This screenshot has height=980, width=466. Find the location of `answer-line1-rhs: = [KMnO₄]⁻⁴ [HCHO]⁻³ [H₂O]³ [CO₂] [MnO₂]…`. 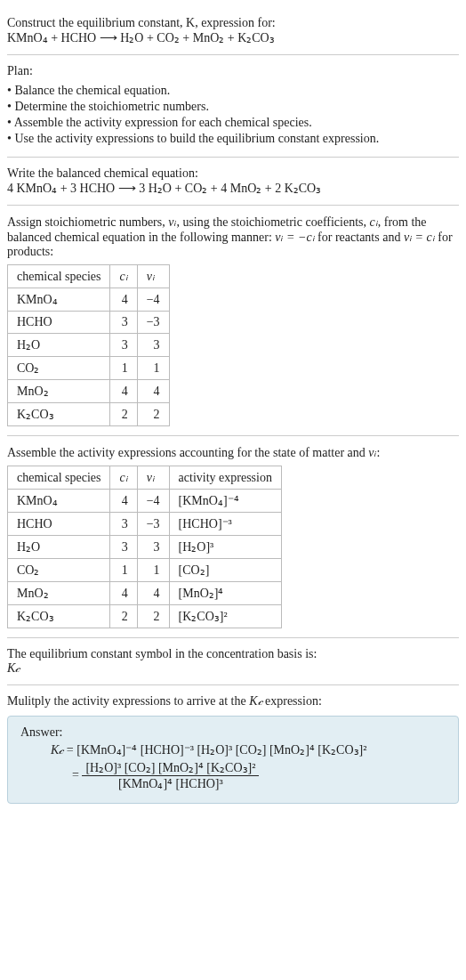

answer-line1-rhs: = [KMnO₄]⁻⁴ [HCHO]⁻³ [H₂O]³ [CO₂] [MnO₂]… is located at coordinates (215, 749).